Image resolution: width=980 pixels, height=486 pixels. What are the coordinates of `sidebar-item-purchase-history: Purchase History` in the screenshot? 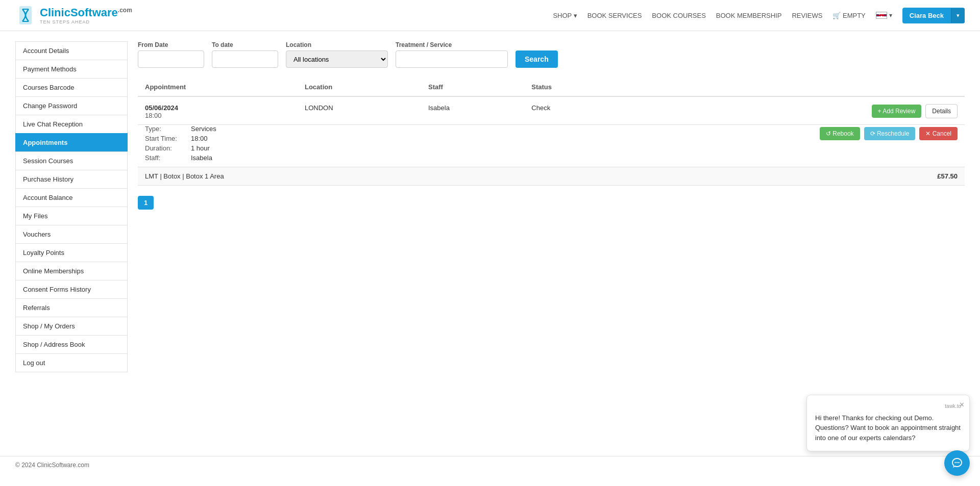 It's located at (71, 180).